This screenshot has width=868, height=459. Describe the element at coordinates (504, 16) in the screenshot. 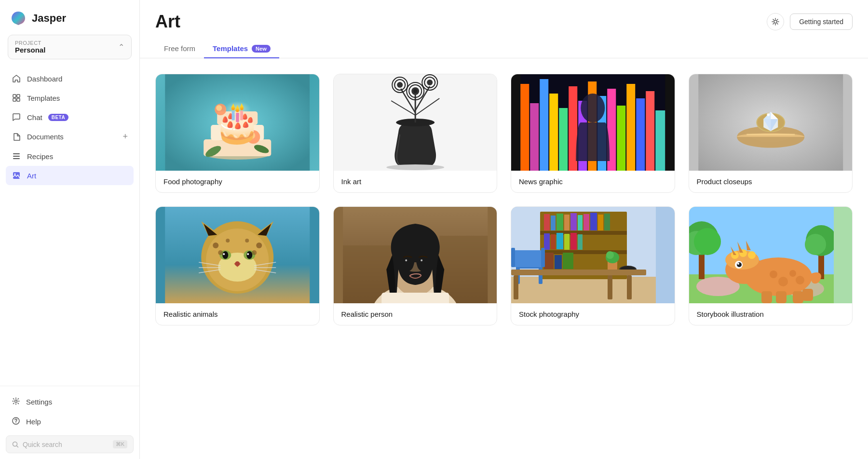

I see `page-header: Art Getting started` at that location.